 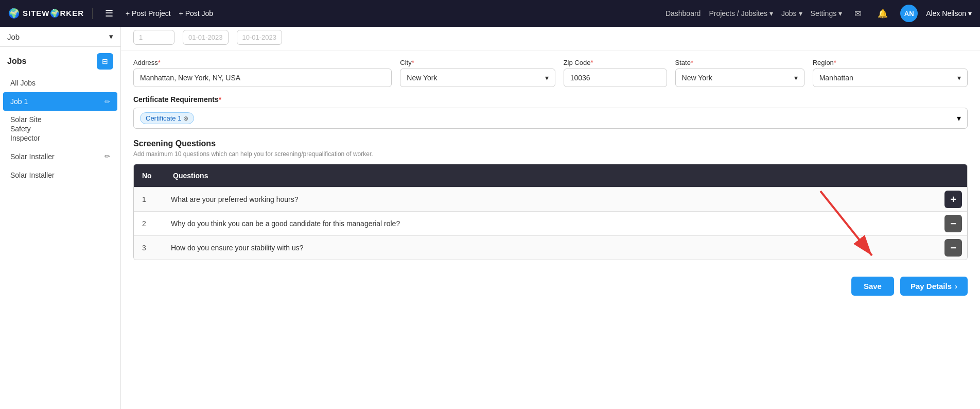 What do you see at coordinates (547, 78) in the screenshot?
I see `city-chevron-icon: ▾` at bounding box center [547, 78].